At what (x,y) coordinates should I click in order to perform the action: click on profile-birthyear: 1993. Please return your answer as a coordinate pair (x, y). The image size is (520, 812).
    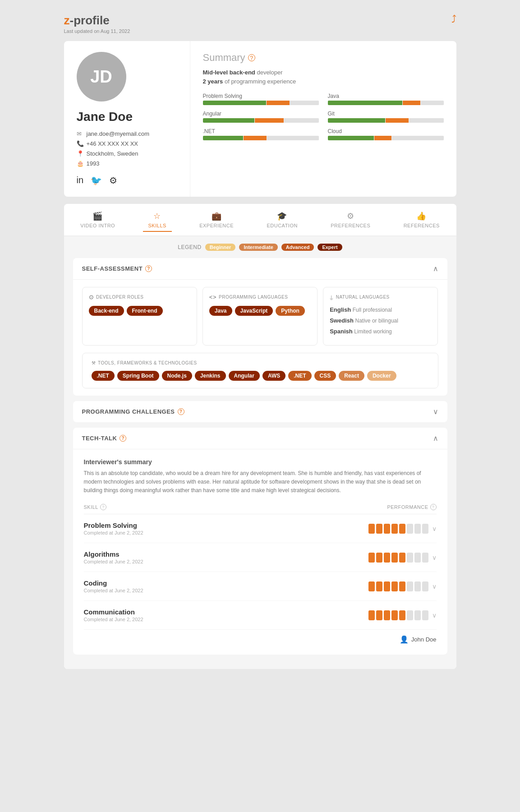
    Looking at the image, I should click on (93, 163).